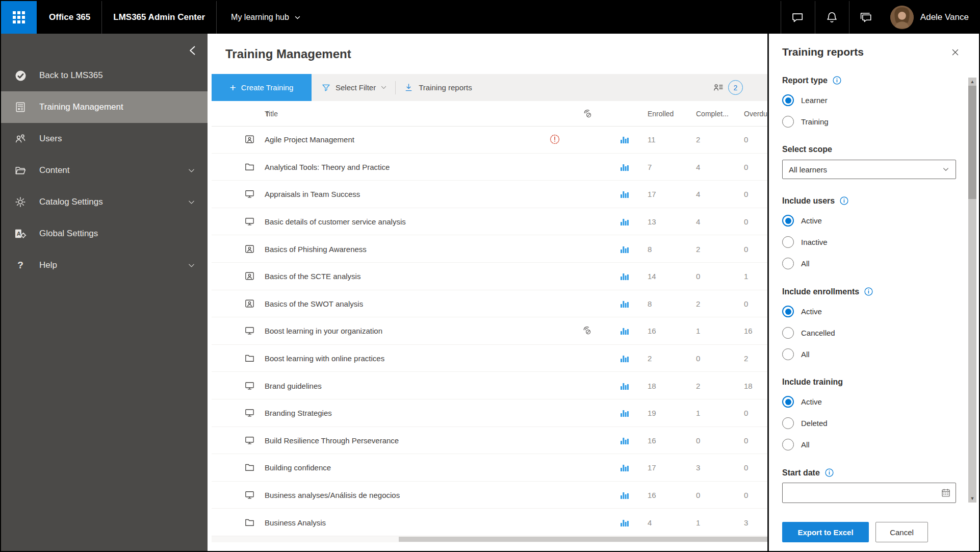  Describe the element at coordinates (865, 423) in the screenshot. I see `radio-include-training-deleted: Deleted` at that location.